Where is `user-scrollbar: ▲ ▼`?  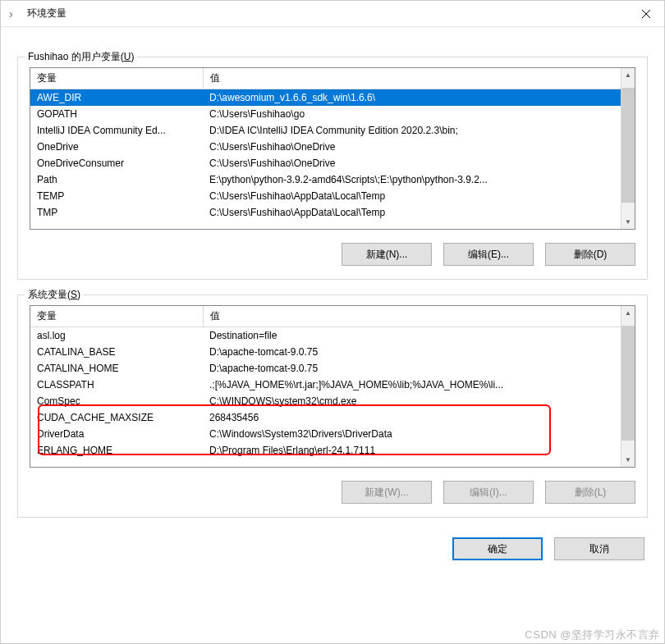
user-scrollbar: ▲ ▼ is located at coordinates (627, 148).